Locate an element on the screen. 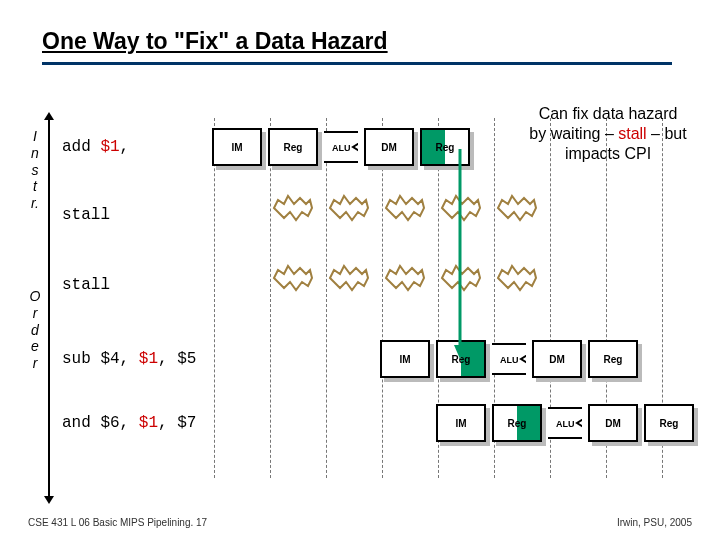  pipeline-row-and: and $6, $1, $7 IM Reg ALU DM Reg is located at coordinates (378, 423).